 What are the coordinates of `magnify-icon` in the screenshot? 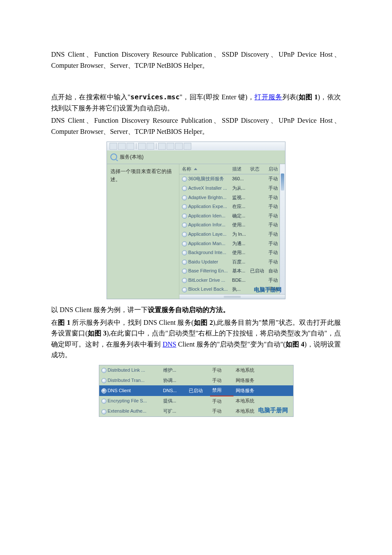 It's located at (114, 157).